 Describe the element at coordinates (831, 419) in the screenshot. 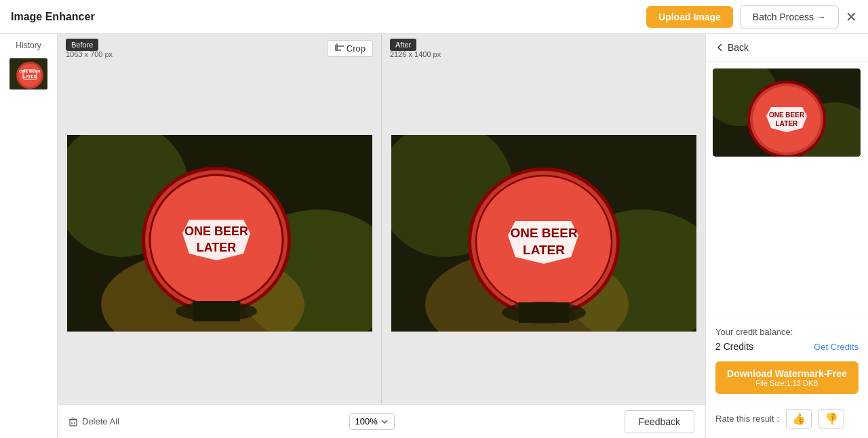

I see `thumbs-down-button: 👎` at that location.